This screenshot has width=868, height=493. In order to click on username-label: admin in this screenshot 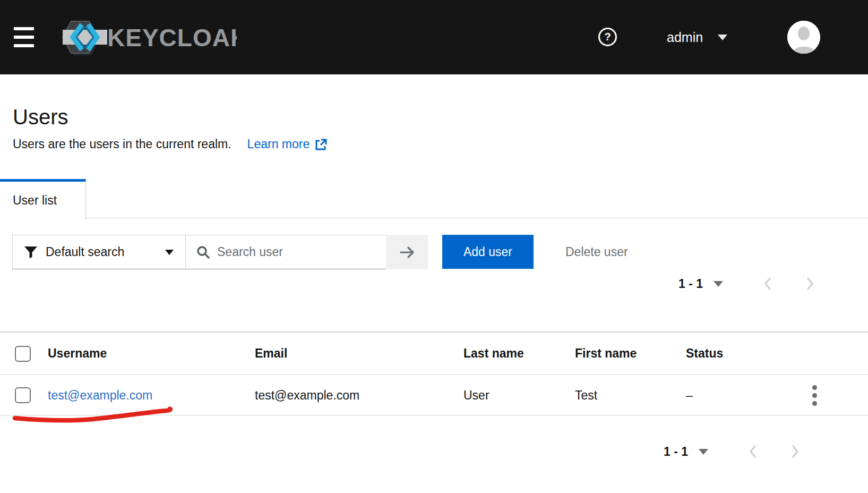, I will do `click(685, 37)`.